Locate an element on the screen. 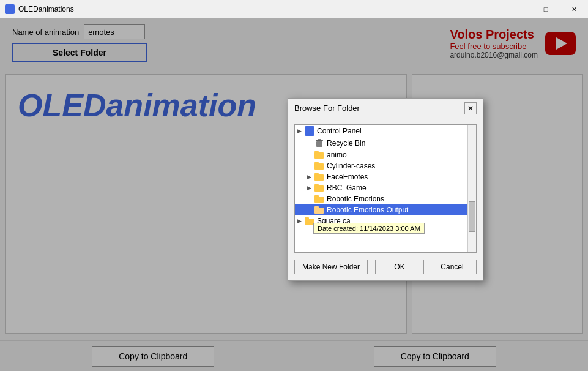  tree-item-label: Robotic Emotions is located at coordinates (355, 199).